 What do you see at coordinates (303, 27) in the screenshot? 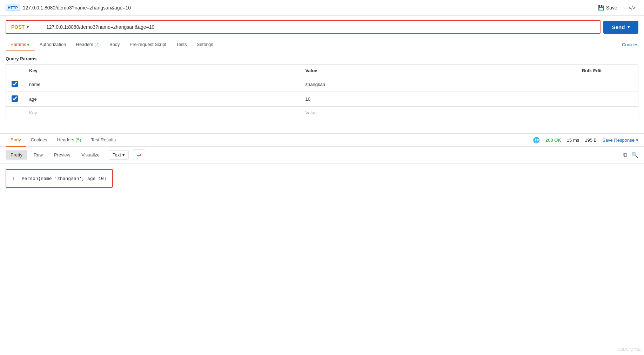
I see `url-bar-inner: POST ▾` at bounding box center [303, 27].